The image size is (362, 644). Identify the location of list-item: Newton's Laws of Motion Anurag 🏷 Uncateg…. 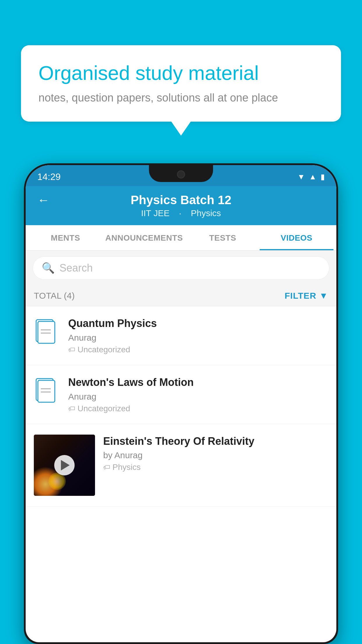
(181, 395).